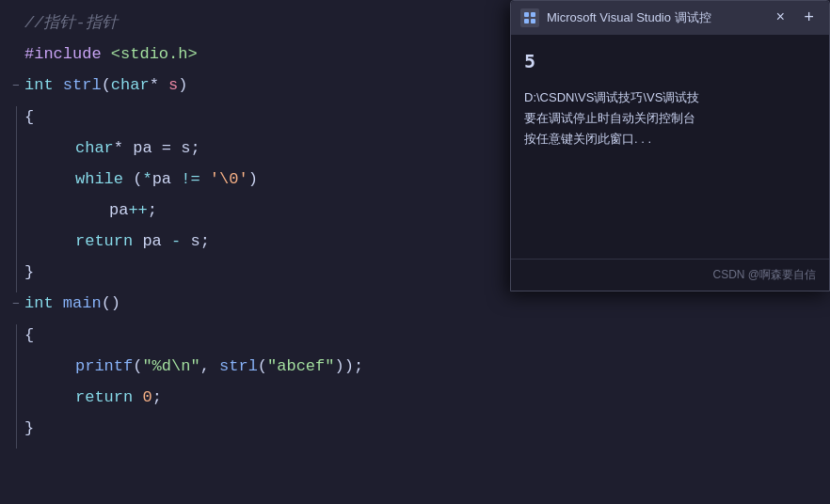 This screenshot has height=504, width=830. Describe the element at coordinates (262, 86) in the screenshot. I see `code-line: − int strl ( char * s )` at that location.